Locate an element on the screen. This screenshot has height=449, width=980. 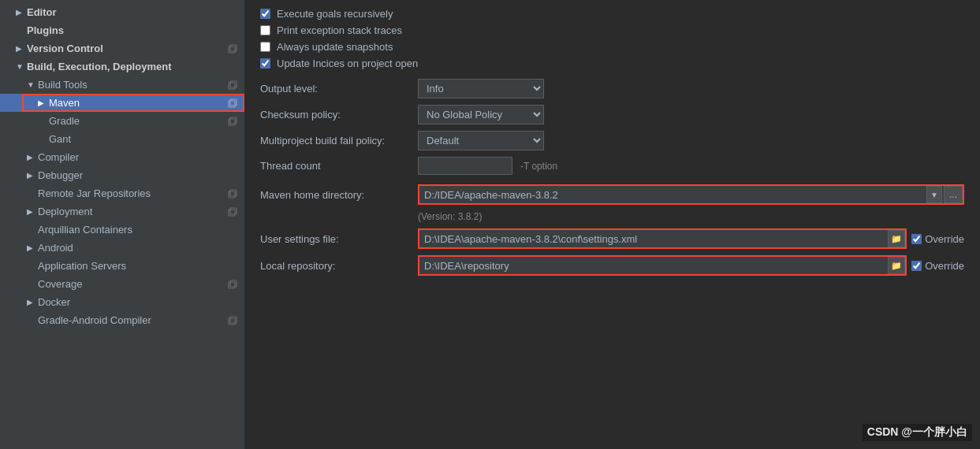
maven-home-browse-btn: ... is located at coordinates (953, 195).